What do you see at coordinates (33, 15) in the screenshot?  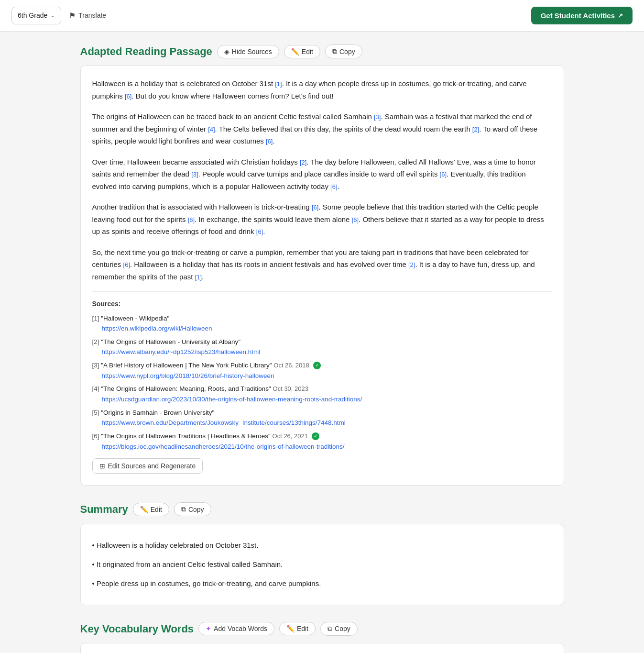 I see `grade-label: 6th Grade` at bounding box center [33, 15].